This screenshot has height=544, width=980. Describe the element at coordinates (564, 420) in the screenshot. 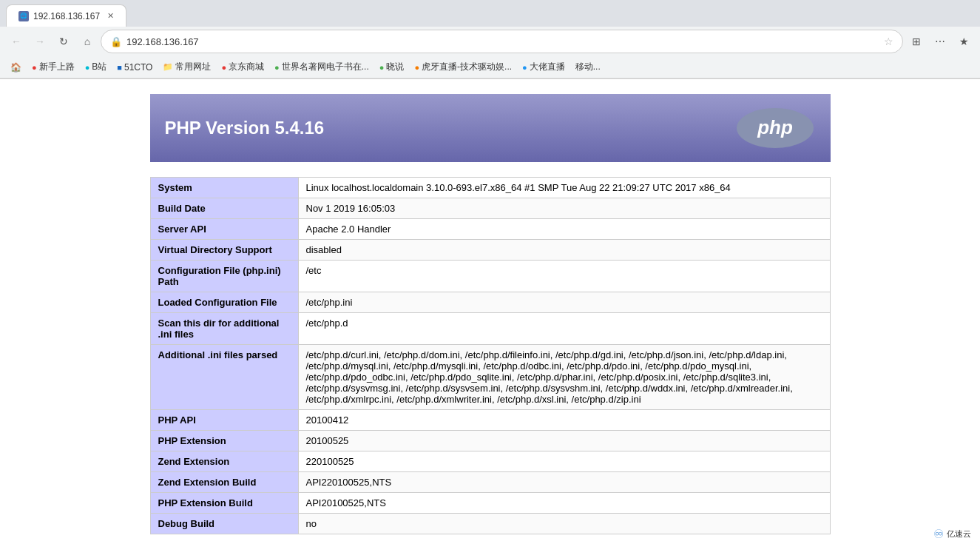

I see `table-value: 20100412` at that location.